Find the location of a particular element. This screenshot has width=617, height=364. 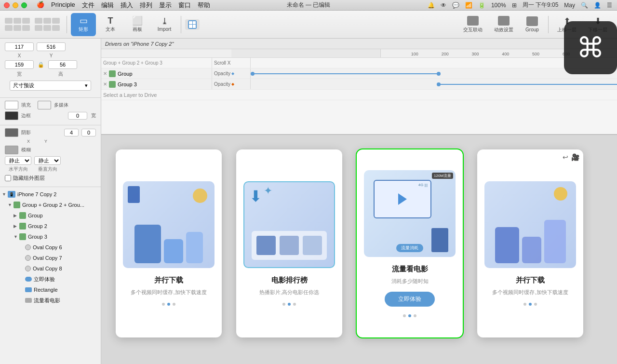

tick-300: 300 is located at coordinates (475, 54).